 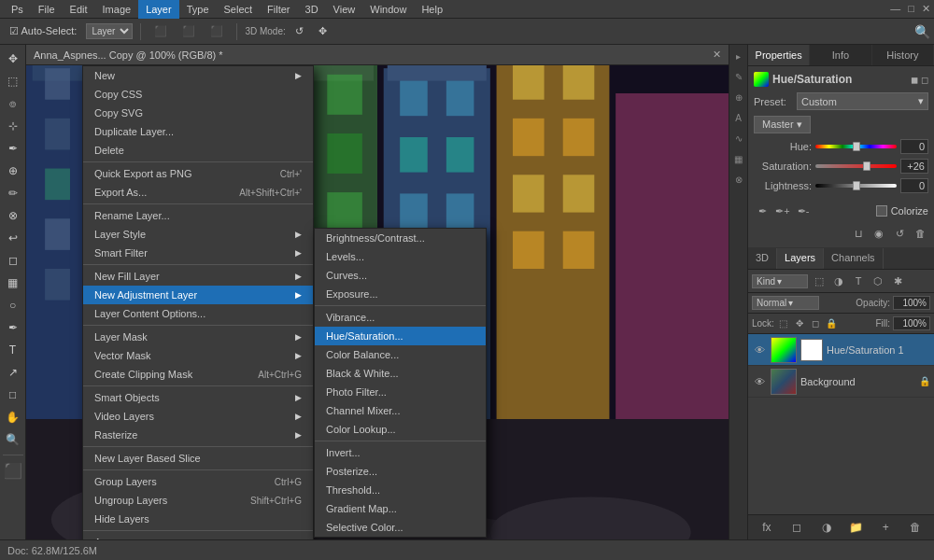 I want to click on menu-item-new-layer-slice: New Layer Based Slice, so click(x=198, y=458).